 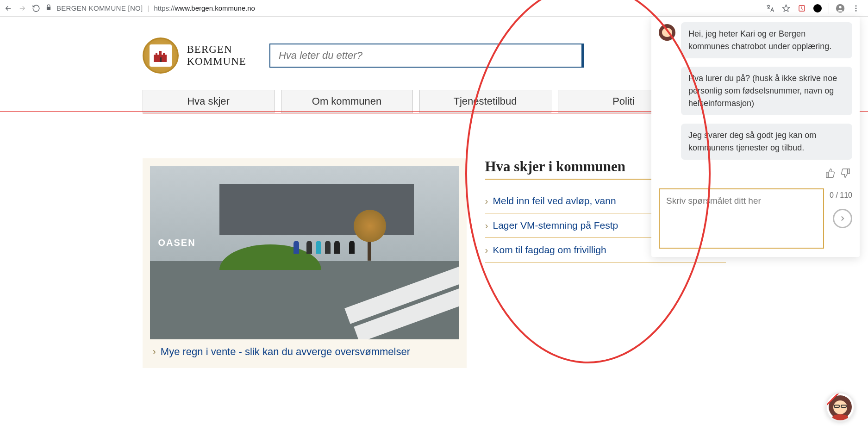 I want to click on url-text: https://www.bergen.kommune.no, so click(x=204, y=8).